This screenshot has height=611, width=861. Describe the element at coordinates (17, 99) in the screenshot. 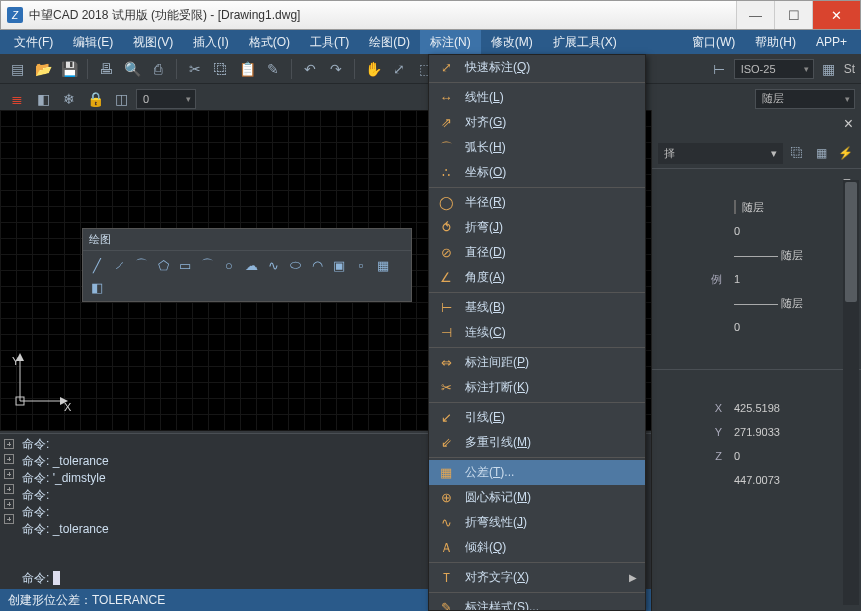

I see `layer-manager-icon: ≣` at that location.